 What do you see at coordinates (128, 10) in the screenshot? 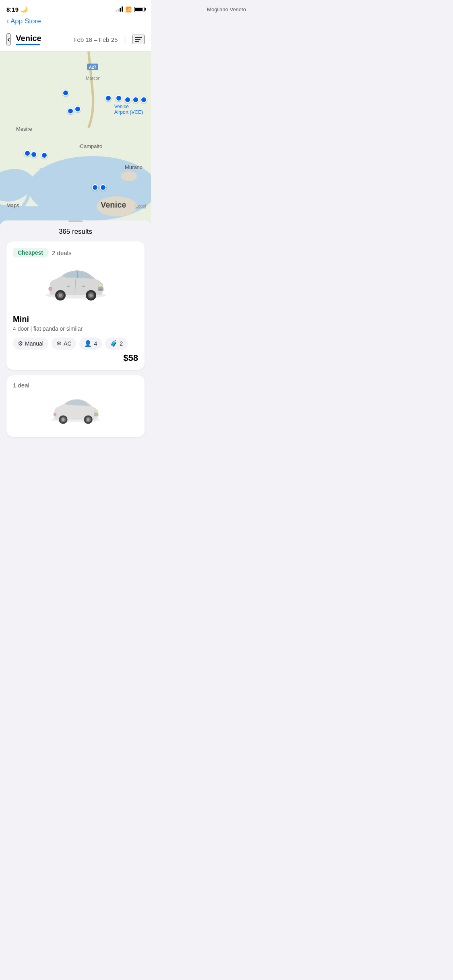
I see `wifi-icon: 📶` at bounding box center [128, 10].